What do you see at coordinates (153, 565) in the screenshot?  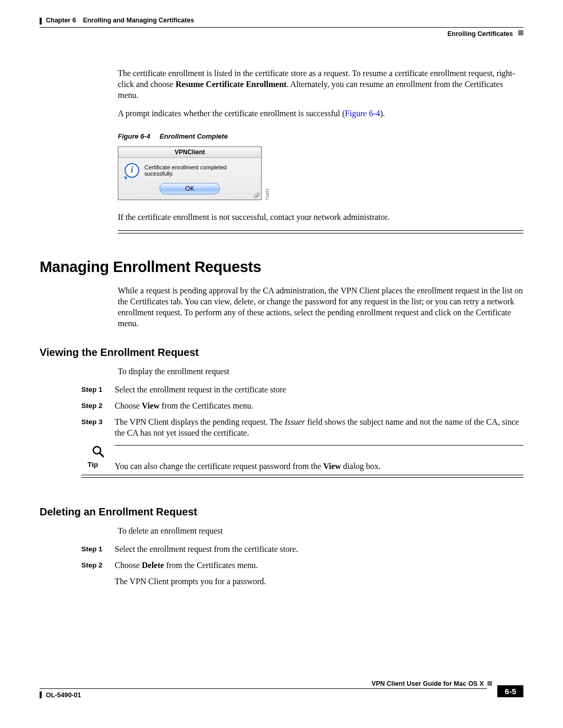 I see `menu-delete: Delete` at bounding box center [153, 565].